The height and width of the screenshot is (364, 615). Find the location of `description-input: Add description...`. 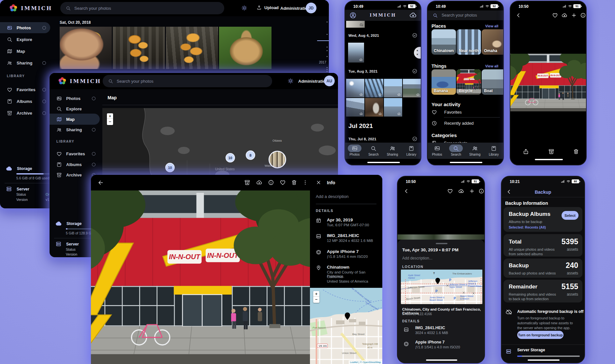

description-input: Add description... is located at coordinates (417, 258).